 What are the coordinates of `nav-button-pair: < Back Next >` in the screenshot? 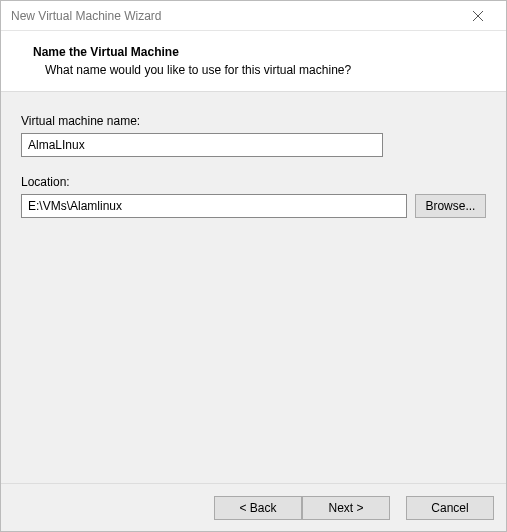 It's located at (302, 508).